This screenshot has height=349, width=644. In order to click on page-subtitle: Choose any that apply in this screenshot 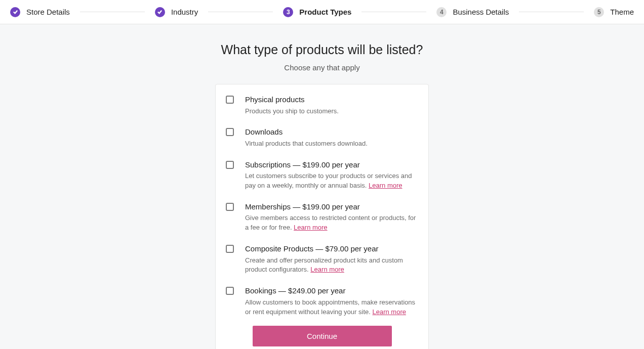, I will do `click(322, 68)`.